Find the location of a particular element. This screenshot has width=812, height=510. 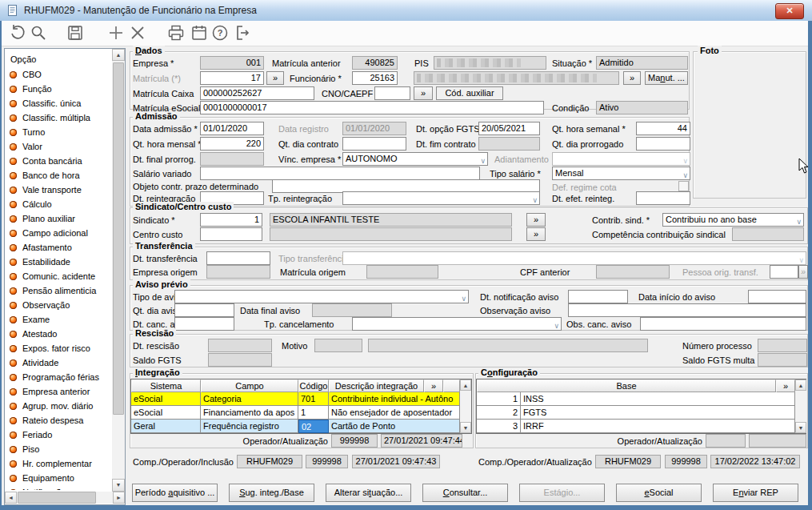

table-cell: Cartão de Ponto is located at coordinates (394, 426).